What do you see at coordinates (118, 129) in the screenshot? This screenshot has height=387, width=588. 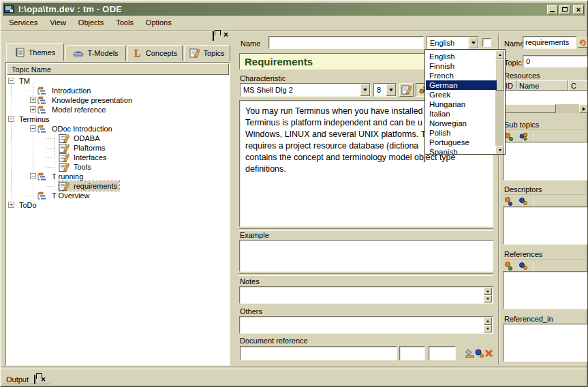 I see `tree-row-odoc-introduction: −ODoc Introduction` at bounding box center [118, 129].